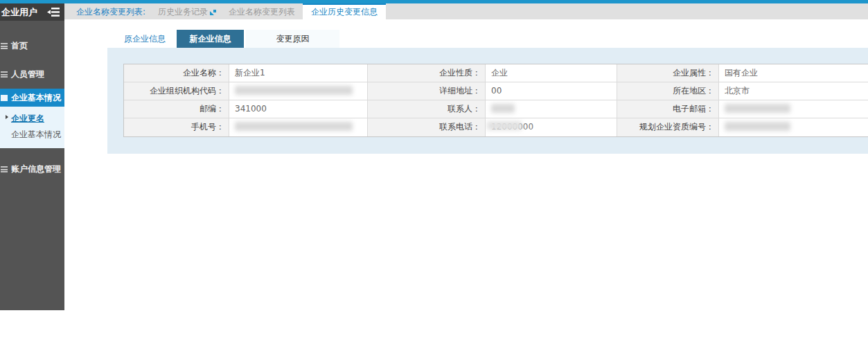  Describe the element at coordinates (466, 11) in the screenshot. I see `top-tab-bar: 企业名称变更列表: 历史业务记录 企业名称变更列表 企业历史变更信息` at that location.